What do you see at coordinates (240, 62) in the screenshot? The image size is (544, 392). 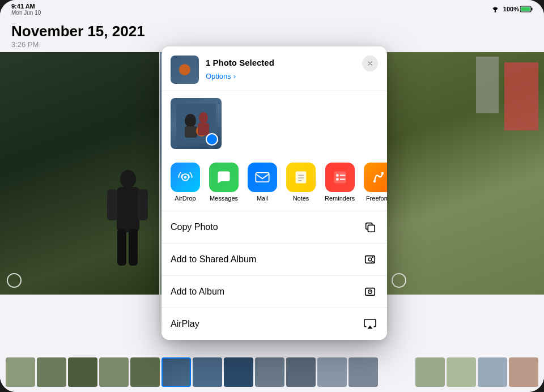 I see `share-selection-title: 1 Photo Selected` at bounding box center [240, 62].